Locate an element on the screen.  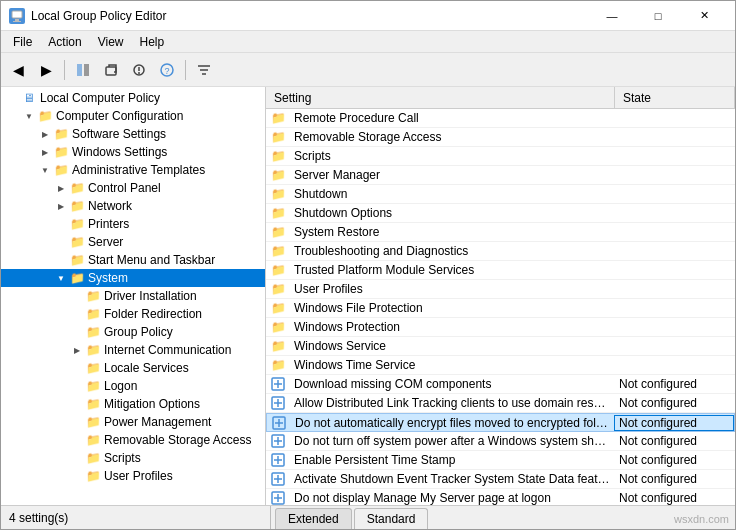
close-button: ✕ is located at coordinates (704, 16).